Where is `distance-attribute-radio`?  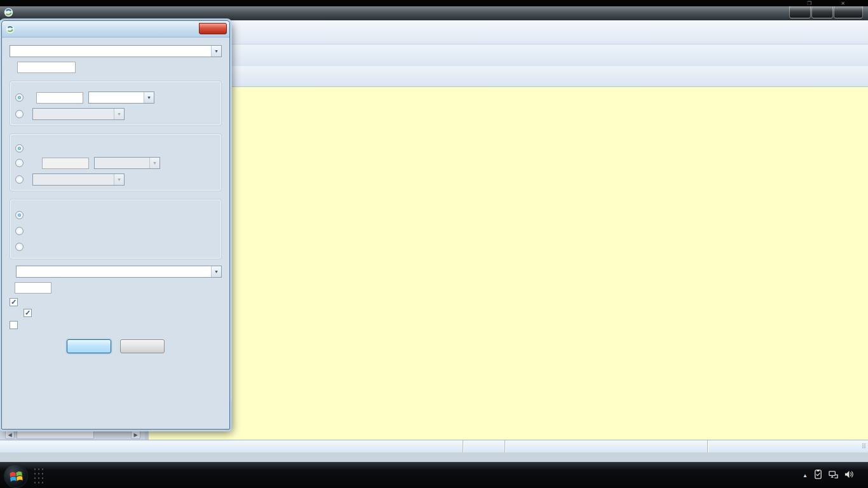
distance-attribute-radio is located at coordinates (19, 114).